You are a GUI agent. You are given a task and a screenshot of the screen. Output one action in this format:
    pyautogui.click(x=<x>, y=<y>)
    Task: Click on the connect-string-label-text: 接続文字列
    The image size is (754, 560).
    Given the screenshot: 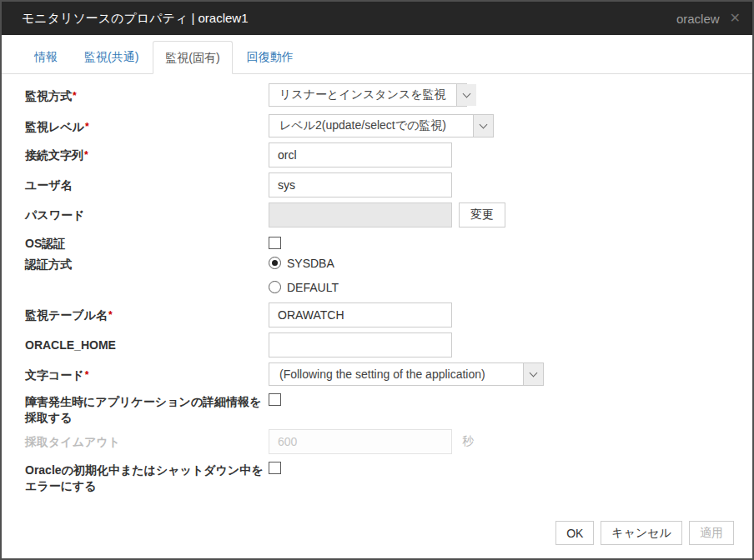 What is the action you would take?
    pyautogui.click(x=54, y=155)
    